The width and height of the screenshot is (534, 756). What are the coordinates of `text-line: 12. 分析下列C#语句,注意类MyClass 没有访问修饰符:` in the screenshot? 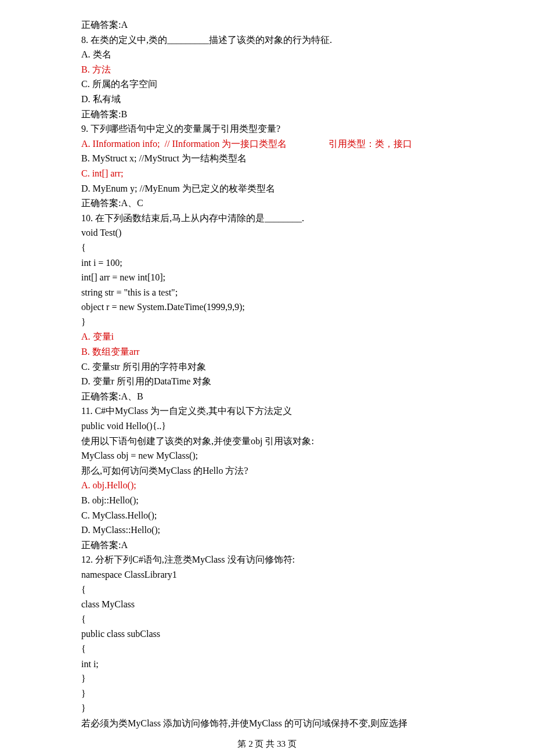 It's located at (267, 560).